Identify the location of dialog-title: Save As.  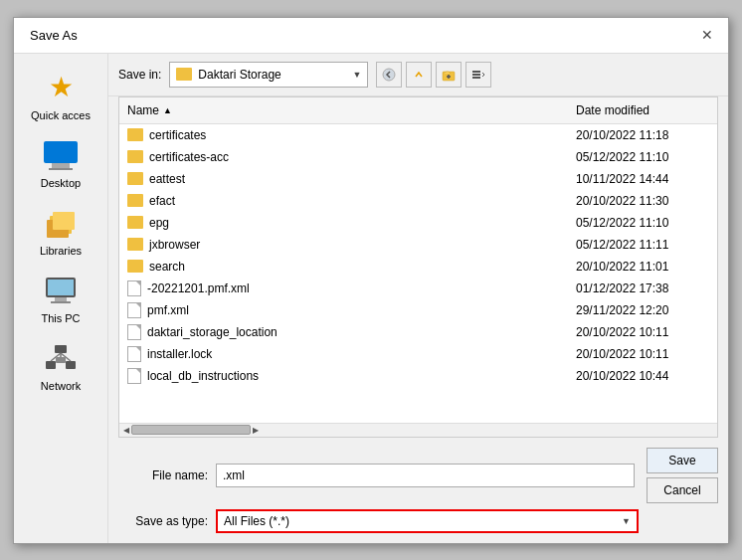
(54, 36).